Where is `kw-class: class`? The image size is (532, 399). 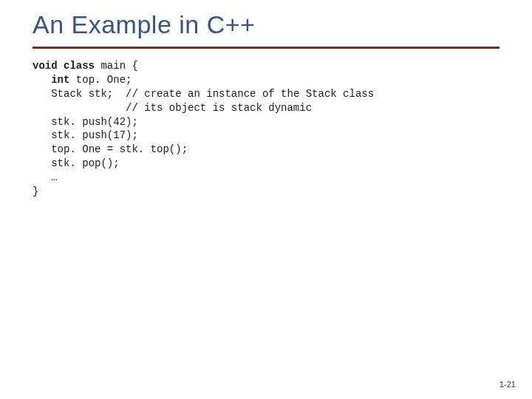
kw-class: class is located at coordinates (79, 66).